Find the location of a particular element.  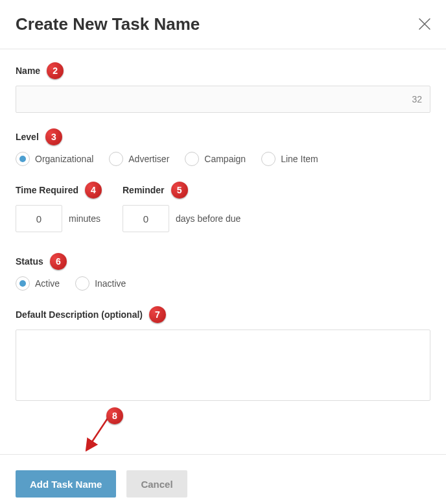

time-required-label: Time Required is located at coordinates (47, 190).